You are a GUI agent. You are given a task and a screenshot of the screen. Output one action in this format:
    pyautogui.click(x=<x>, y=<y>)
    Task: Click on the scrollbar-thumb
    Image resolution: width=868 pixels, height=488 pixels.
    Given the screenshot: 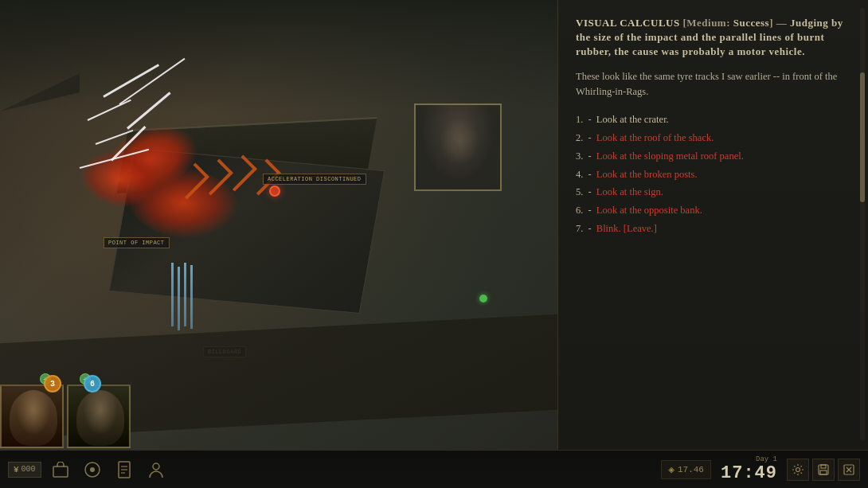 What is the action you would take?
    pyautogui.click(x=862, y=137)
    